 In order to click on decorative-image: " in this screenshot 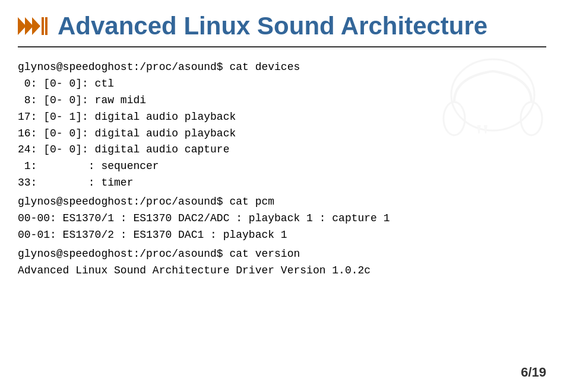, I will do `click(493, 113)`.